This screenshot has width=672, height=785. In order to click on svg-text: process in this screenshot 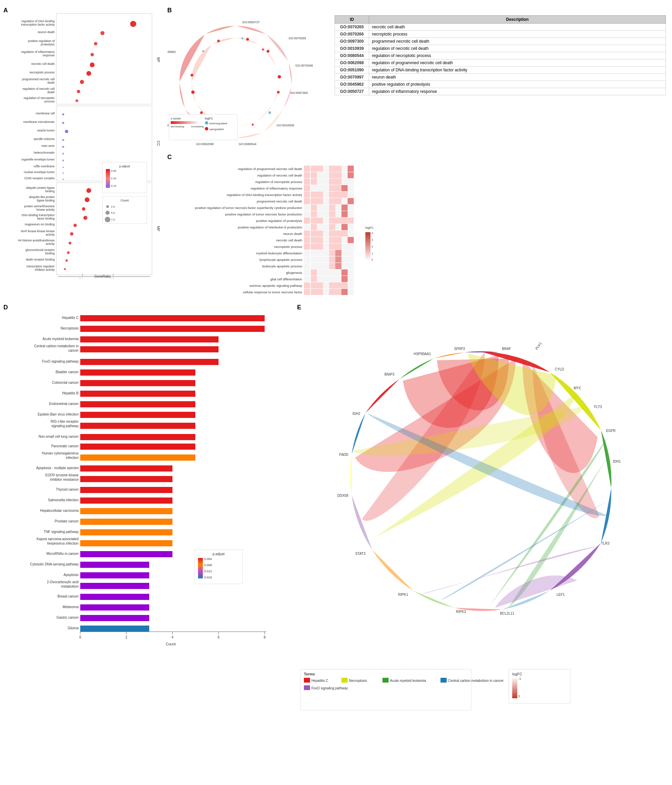, I will do `click(49, 102)`.